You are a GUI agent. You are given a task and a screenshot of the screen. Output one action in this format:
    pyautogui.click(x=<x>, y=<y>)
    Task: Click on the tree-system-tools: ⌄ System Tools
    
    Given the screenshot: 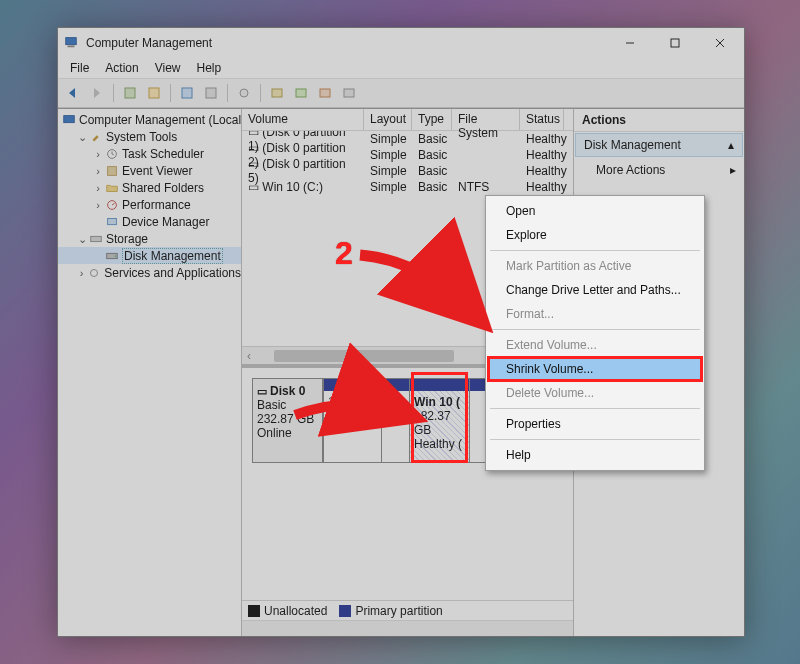 What is the action you would take?
    pyautogui.click(x=150, y=136)
    